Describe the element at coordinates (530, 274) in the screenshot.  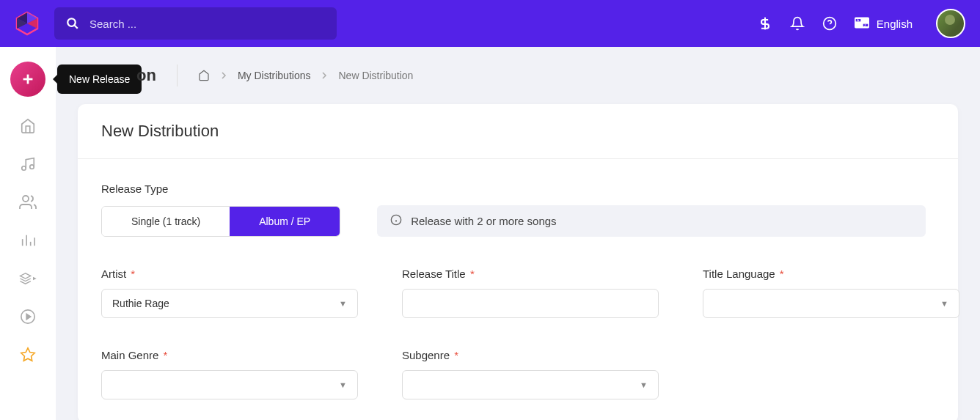
I see `release-title-label: Release Title *` at that location.